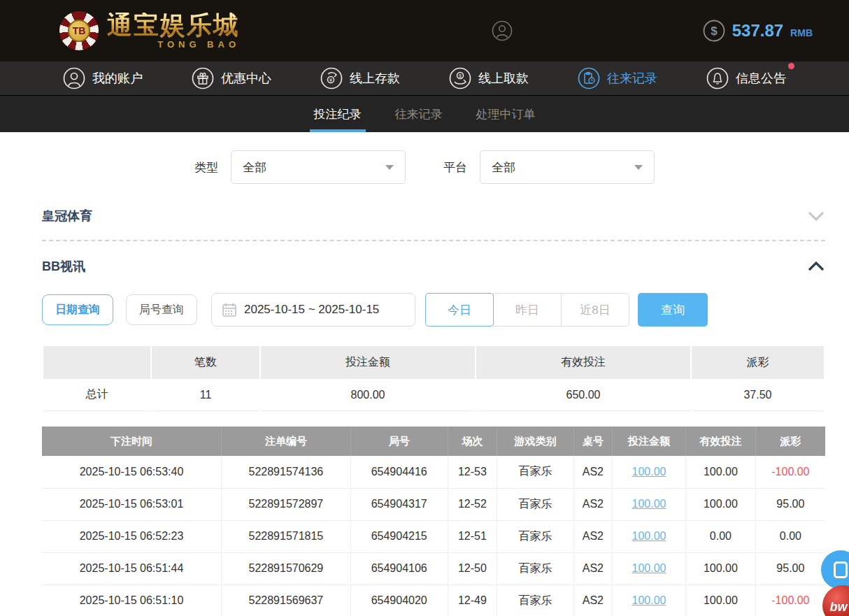 The height and width of the screenshot is (616, 849). I want to click on search-button: 查询, so click(673, 310).